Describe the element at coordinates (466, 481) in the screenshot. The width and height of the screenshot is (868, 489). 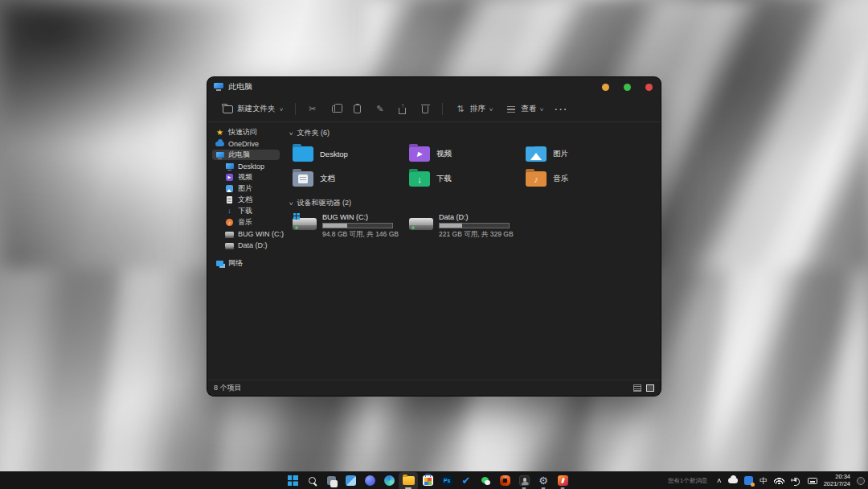
I see `check-app-button: ✔` at that location.